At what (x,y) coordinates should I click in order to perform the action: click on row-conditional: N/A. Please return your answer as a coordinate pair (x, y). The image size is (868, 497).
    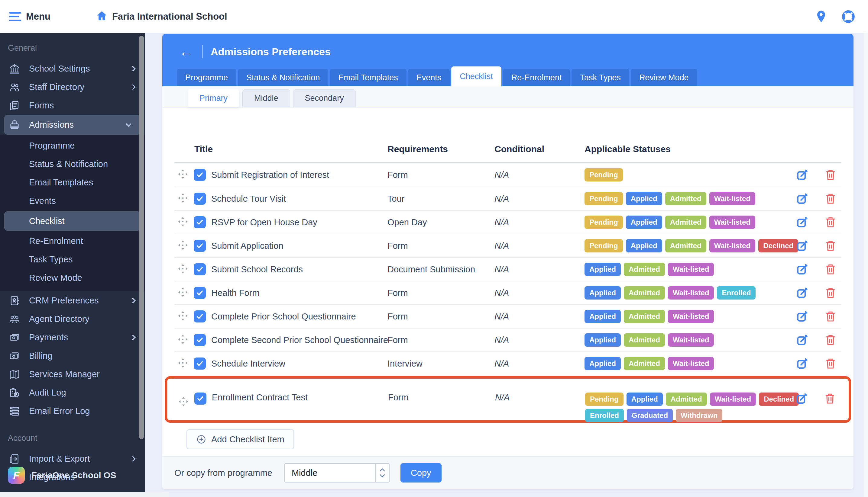
    Looking at the image, I should click on (502, 397).